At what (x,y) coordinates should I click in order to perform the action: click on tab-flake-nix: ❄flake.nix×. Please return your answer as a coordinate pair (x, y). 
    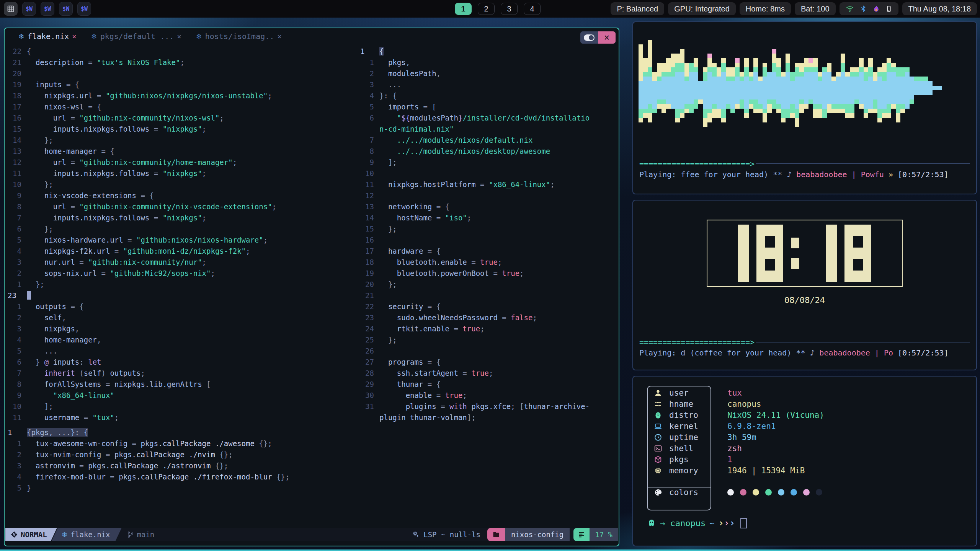
    Looking at the image, I should click on (47, 36).